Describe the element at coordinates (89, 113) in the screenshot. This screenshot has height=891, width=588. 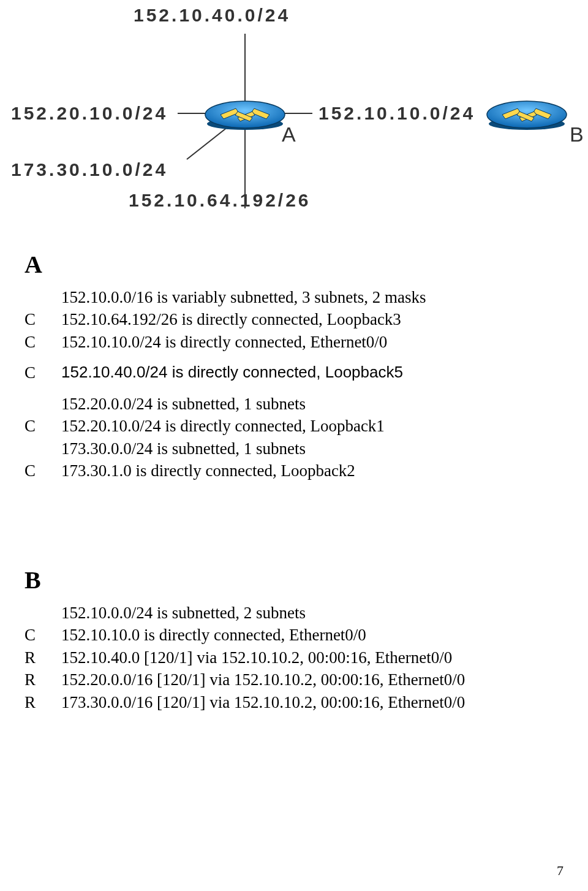
I see `net-left1: 152.20.10.0/24` at that location.